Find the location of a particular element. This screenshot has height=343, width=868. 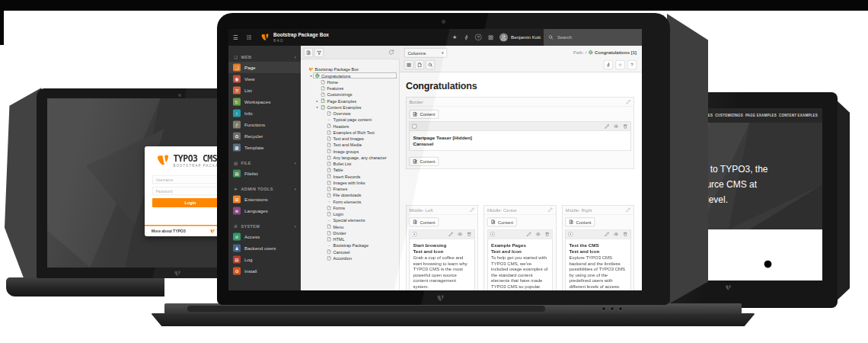

content-element-links: Log into TYPO3 is located at coordinates (598, 290).